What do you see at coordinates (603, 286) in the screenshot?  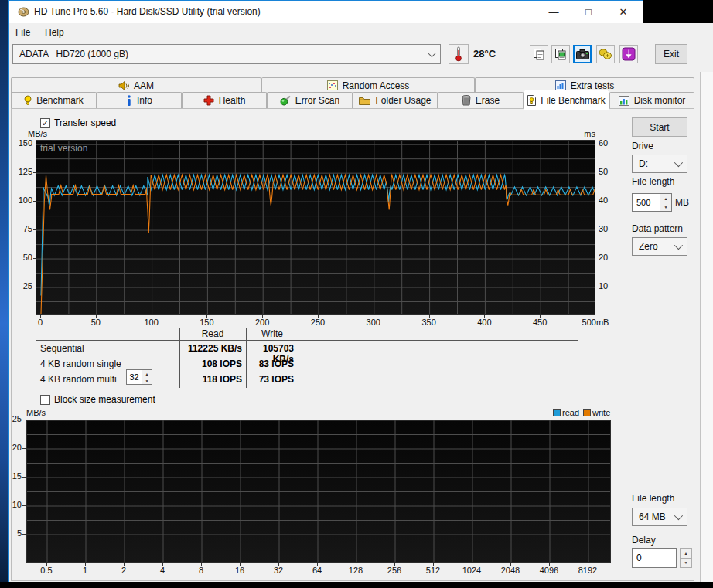 I see `chart1-y-right-tick: 10` at bounding box center [603, 286].